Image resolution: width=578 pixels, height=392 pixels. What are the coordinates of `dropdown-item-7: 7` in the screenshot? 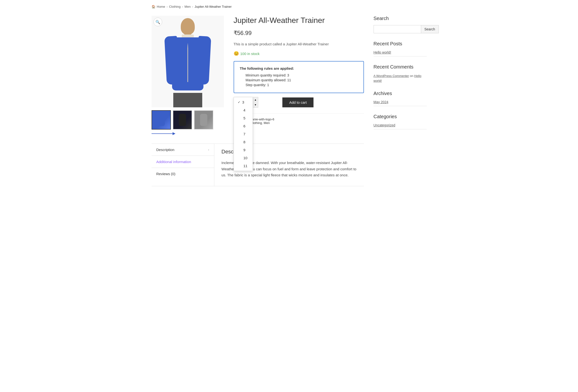 It's located at (243, 134).